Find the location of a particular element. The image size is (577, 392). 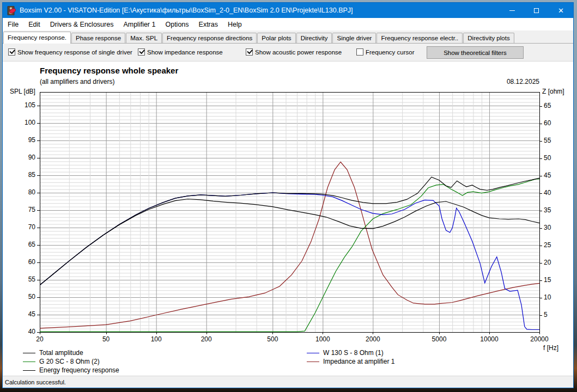

legend-label: Energy frequency response is located at coordinates (80, 370).